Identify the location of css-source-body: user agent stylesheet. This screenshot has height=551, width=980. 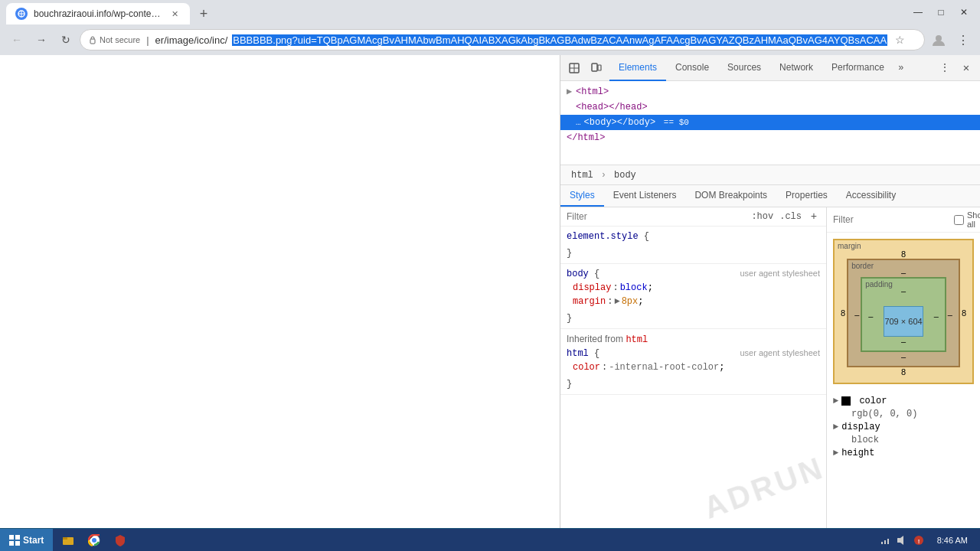
(779, 273).